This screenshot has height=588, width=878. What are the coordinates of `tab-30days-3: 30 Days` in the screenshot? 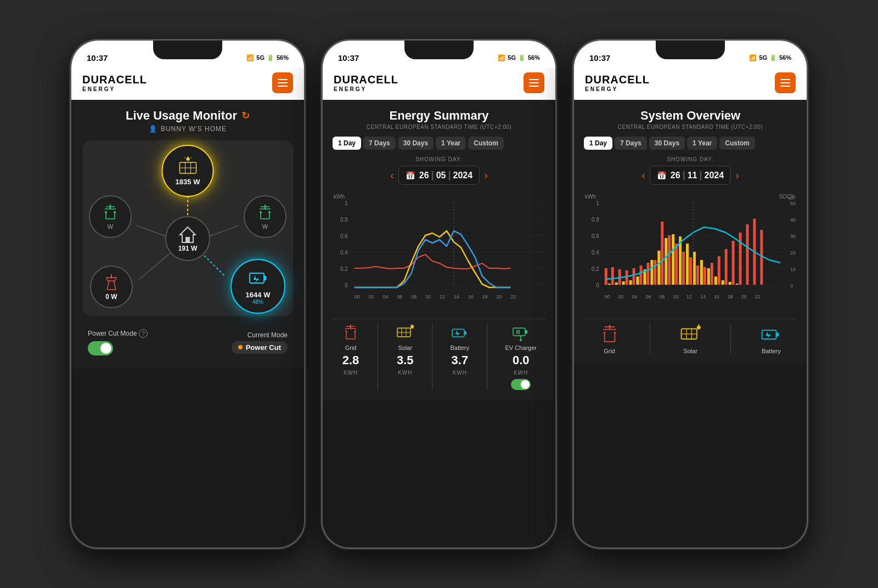 It's located at (667, 143).